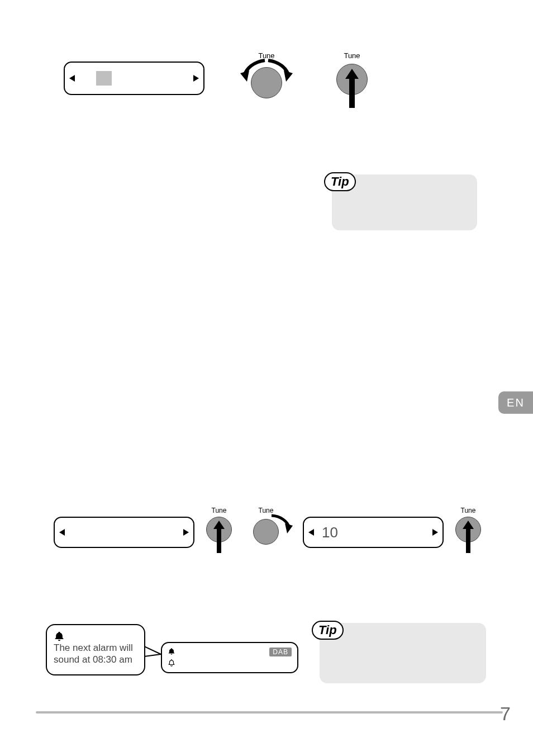 This screenshot has height=756, width=533. Describe the element at coordinates (124, 532) in the screenshot. I see `display-nap-label` at that location.